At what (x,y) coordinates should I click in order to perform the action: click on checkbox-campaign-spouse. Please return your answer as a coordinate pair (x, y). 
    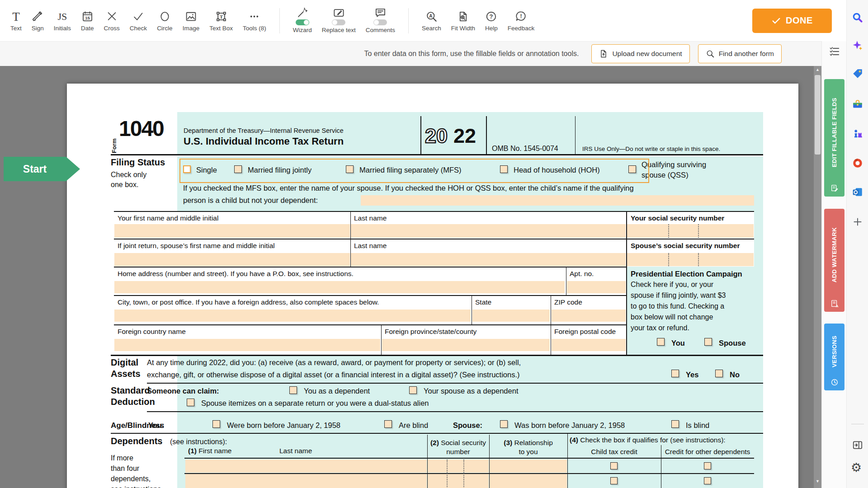
    Looking at the image, I should click on (708, 342).